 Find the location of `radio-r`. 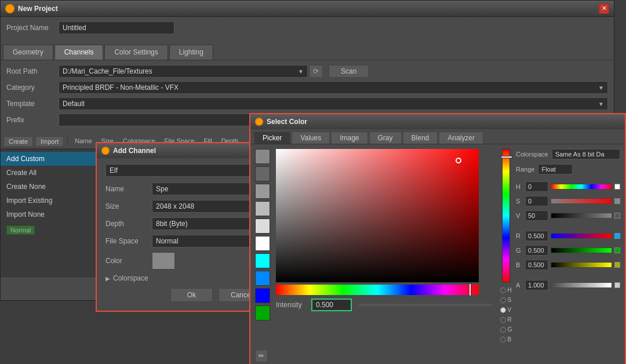

radio-r is located at coordinates (503, 320).